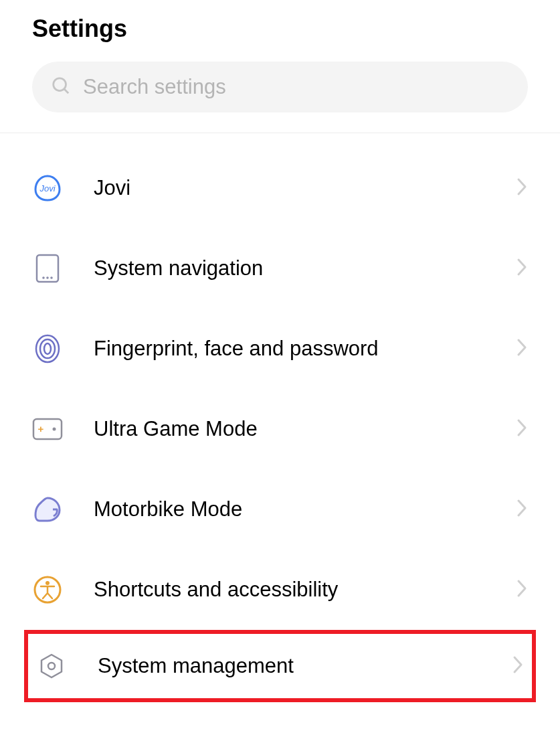 Image resolution: width=560 pixels, height=737 pixels. I want to click on jovi-icon: Jovi, so click(48, 188).